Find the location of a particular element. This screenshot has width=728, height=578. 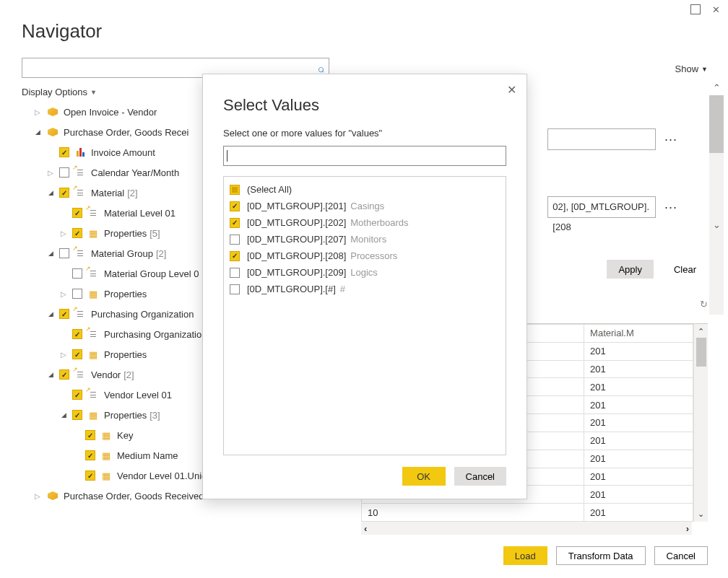

column-header: Material.M is located at coordinates (638, 333).